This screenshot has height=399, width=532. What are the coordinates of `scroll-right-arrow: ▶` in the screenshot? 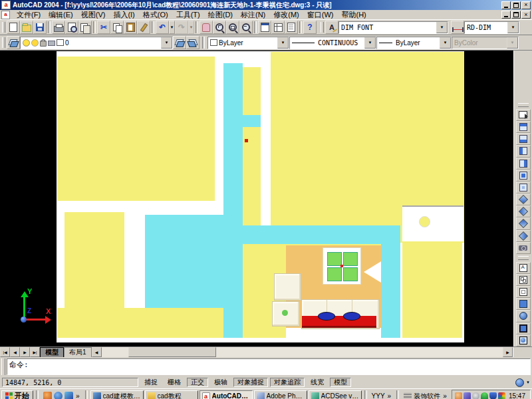 It's located at (508, 352).